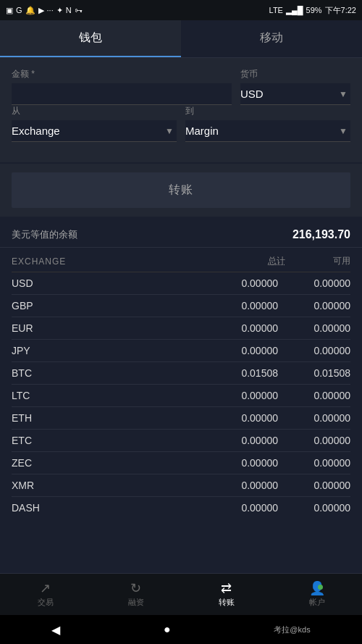 Image resolution: width=362 pixels, height=644 pixels. I want to click on table-row: XMR 0.00000 0.00000, so click(181, 485).